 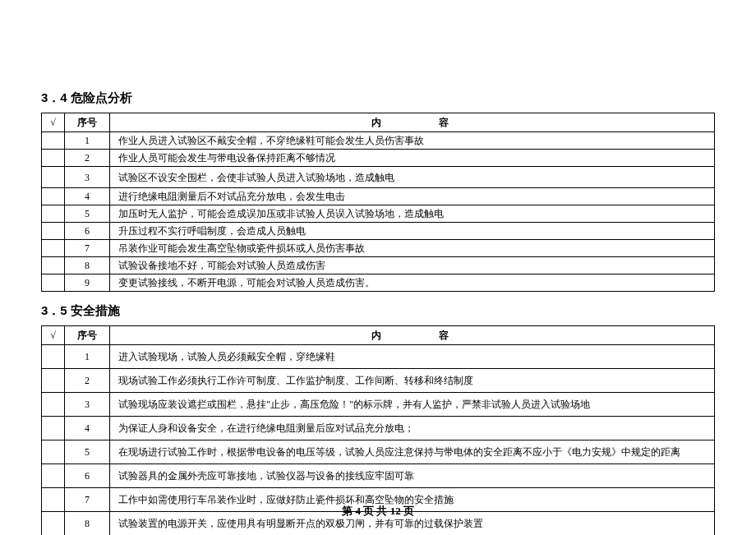 What do you see at coordinates (378, 214) in the screenshot?
I see `table-row: 5 加压时无人监护，可能会造成误加压或非试验人员误入试验场地，造成触电` at bounding box center [378, 214].